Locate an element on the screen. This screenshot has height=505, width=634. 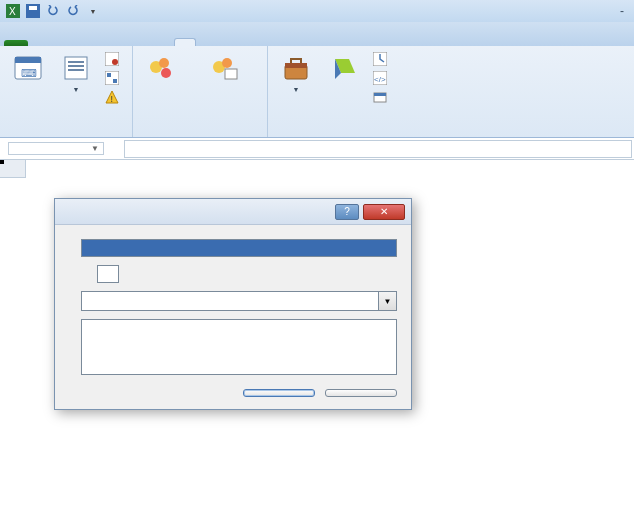
cancel-button is located at coordinates (361, 393).